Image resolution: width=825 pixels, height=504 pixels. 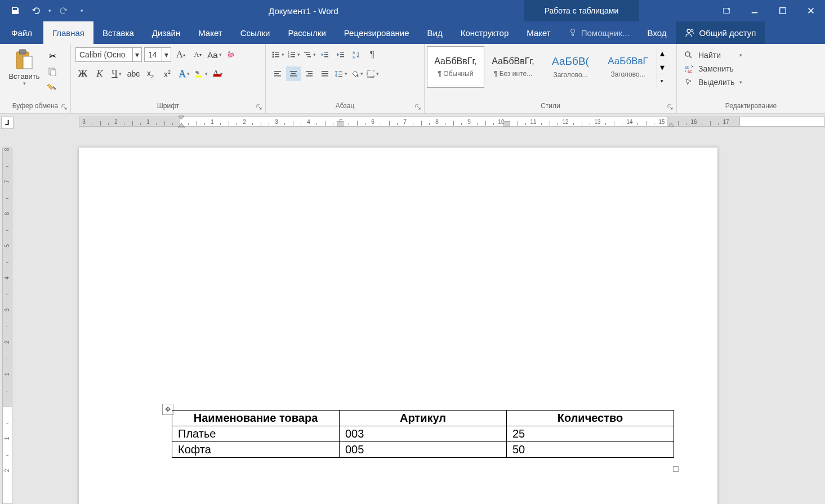 What do you see at coordinates (133, 74) in the screenshot?
I see `strikethrough-button: abc` at bounding box center [133, 74].